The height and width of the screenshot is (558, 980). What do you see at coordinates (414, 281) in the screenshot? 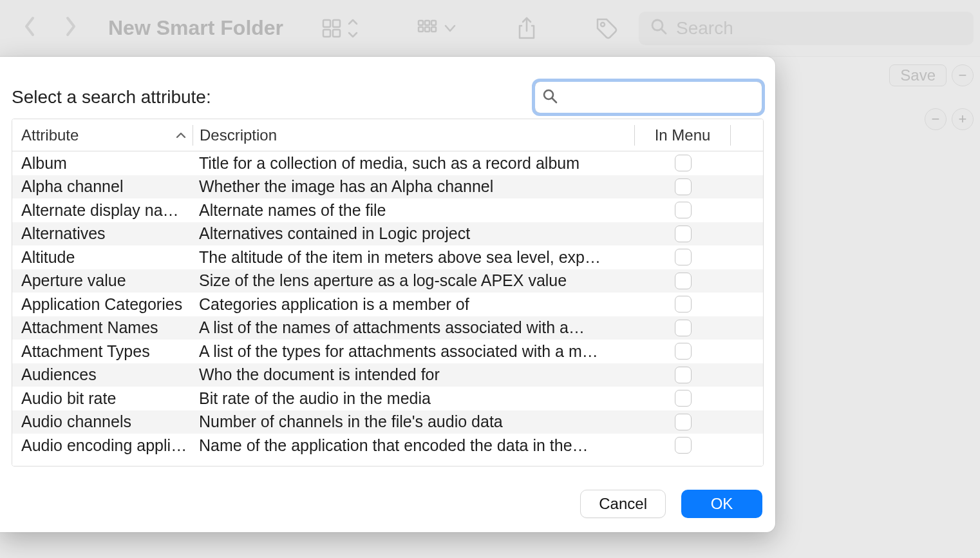
I see `attribute-description: Size of the lens aperture as a log-scale…` at bounding box center [414, 281].